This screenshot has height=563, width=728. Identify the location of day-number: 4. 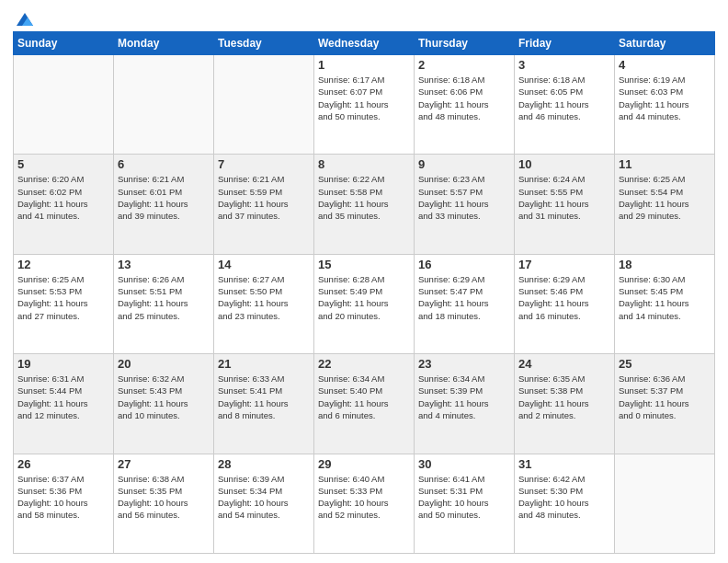
(665, 64).